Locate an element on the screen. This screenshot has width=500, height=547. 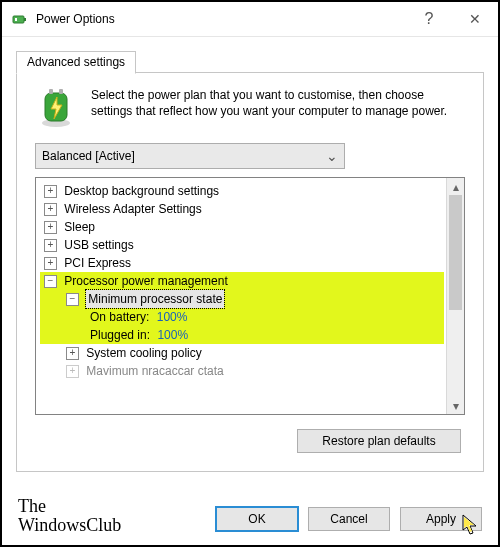
tree-label: Desktop background settings is located at coordinates (142, 191).